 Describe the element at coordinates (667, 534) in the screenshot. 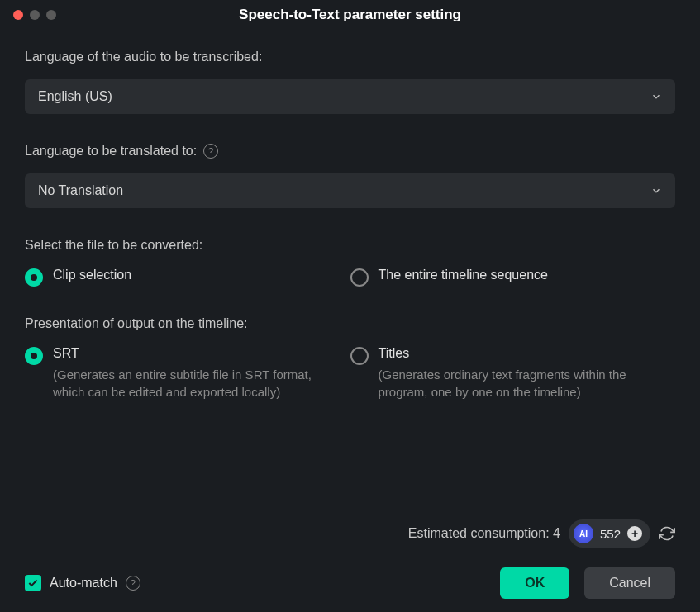

I see `refresh-icon` at that location.